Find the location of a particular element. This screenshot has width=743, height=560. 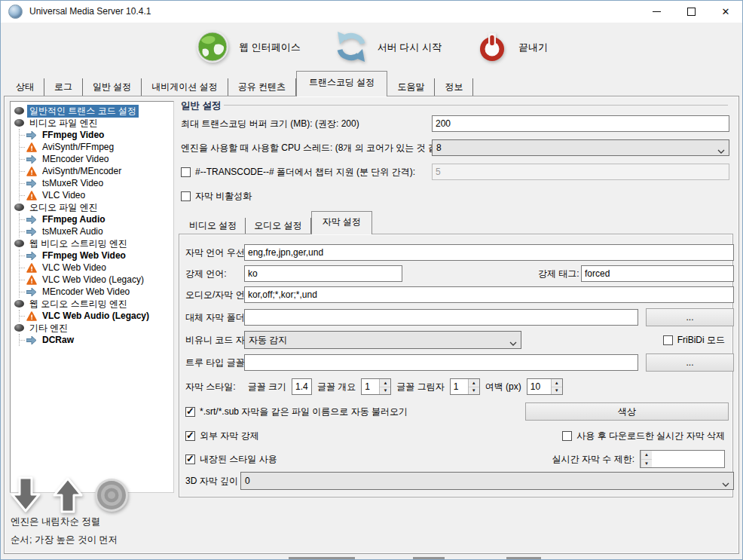

tab-help: 도움말 is located at coordinates (411, 87).